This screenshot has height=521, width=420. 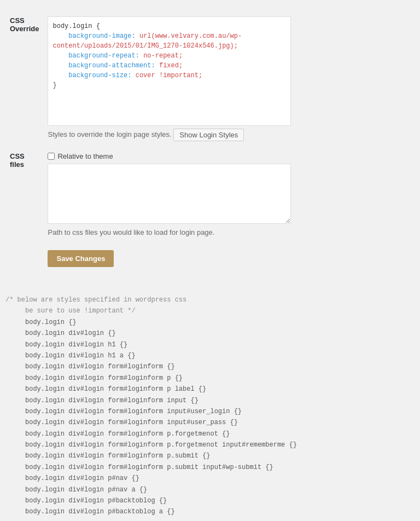 What do you see at coordinates (51, 157) in the screenshot?
I see `relative-to-theme-checkbox` at bounding box center [51, 157].